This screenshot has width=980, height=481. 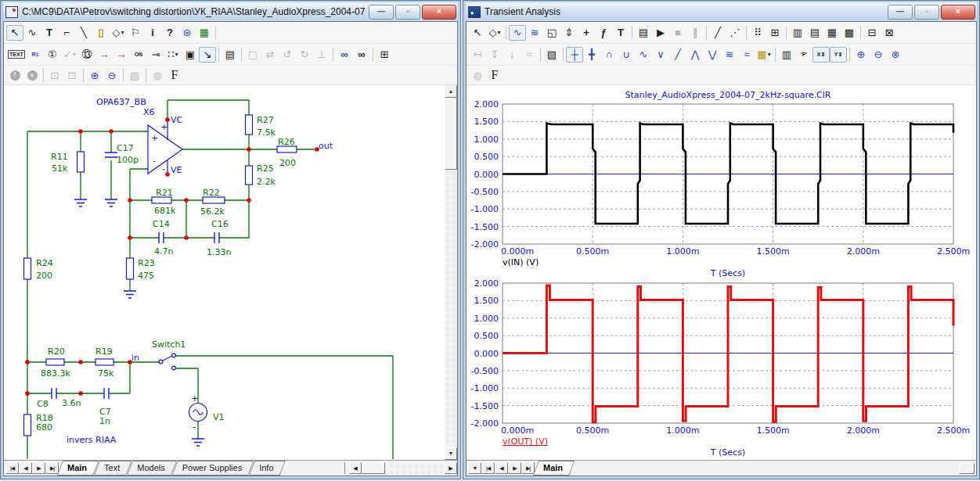 I want to click on graph-select-mode: ∿, so click(x=517, y=33).